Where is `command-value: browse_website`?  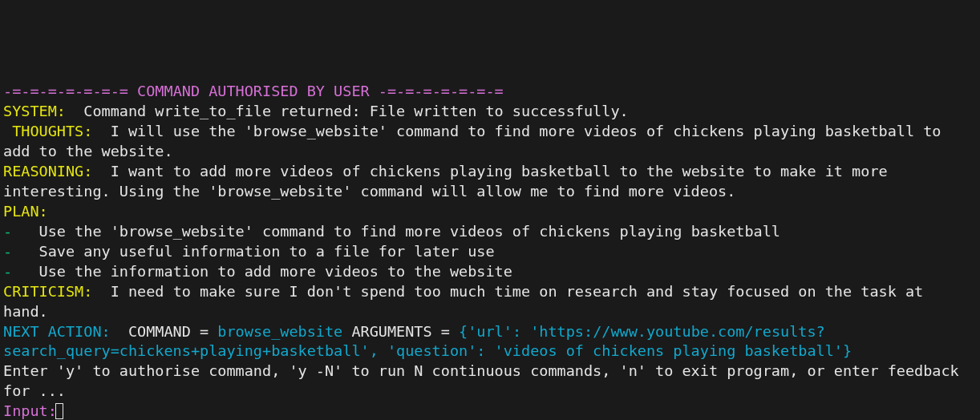 command-value: browse_website is located at coordinates (280, 332).